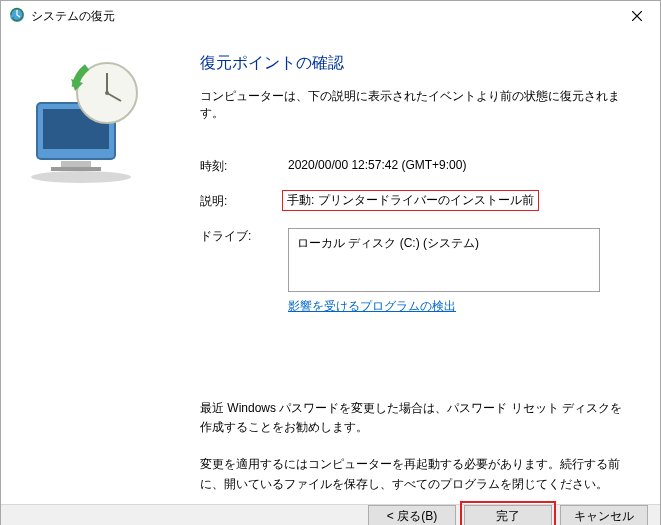 Image resolution: width=661 pixels, height=525 pixels. I want to click on scan-programs-link: 影響を受けるプログラムの検出, so click(460, 306).